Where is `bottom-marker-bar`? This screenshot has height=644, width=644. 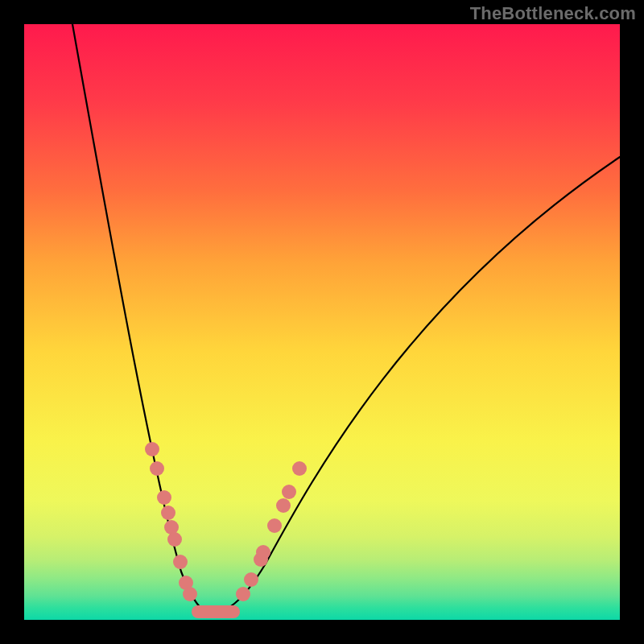 bottom-marker-bar is located at coordinates (216, 612).